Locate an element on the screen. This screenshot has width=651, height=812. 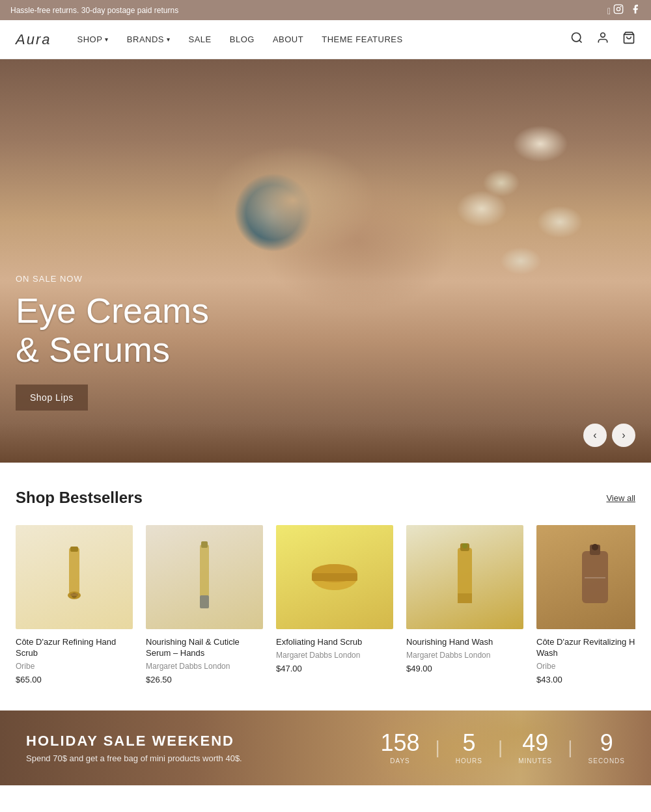
facebook-icon is located at coordinates (635, 10).